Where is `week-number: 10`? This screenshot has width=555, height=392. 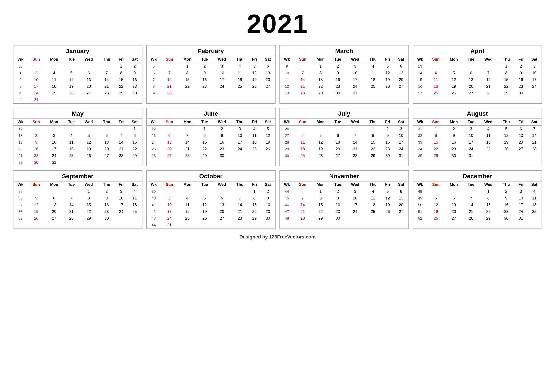 week-number: 10 is located at coordinates (287, 73).